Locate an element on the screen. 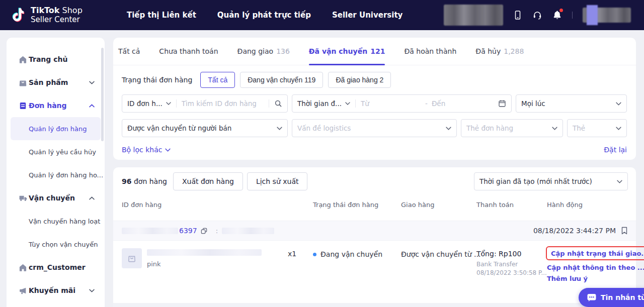 This screenshot has height=307, width=644. nav-right-tools is located at coordinates (544, 15).